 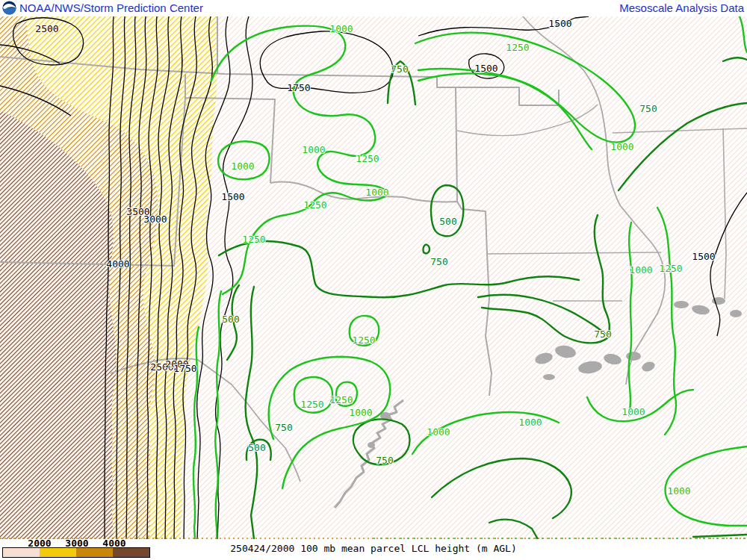 I want to click on map-footer: 200030004000 250424/2000 100 mb mean par…, so click(x=374, y=550).